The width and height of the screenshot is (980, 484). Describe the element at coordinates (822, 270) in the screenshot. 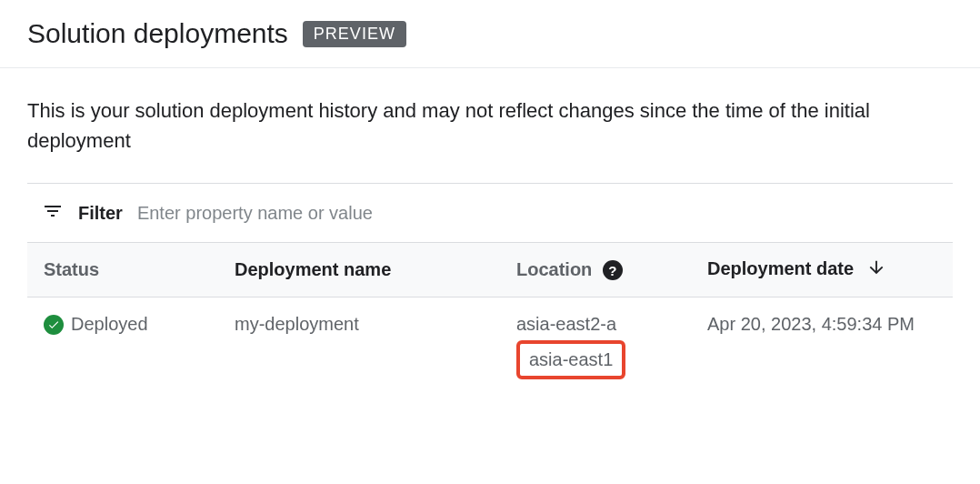

I see `col-header-date: Deployment date` at that location.